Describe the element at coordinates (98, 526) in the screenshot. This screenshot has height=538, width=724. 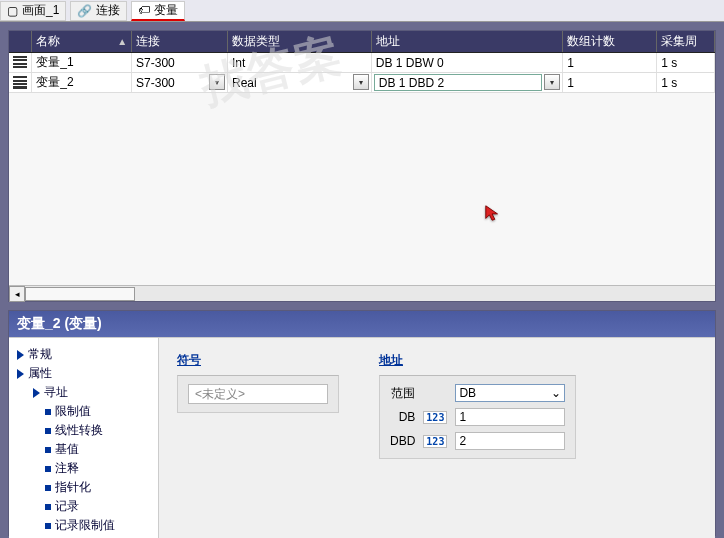
I see `tree-loglimit: 记录限制值` at that location.